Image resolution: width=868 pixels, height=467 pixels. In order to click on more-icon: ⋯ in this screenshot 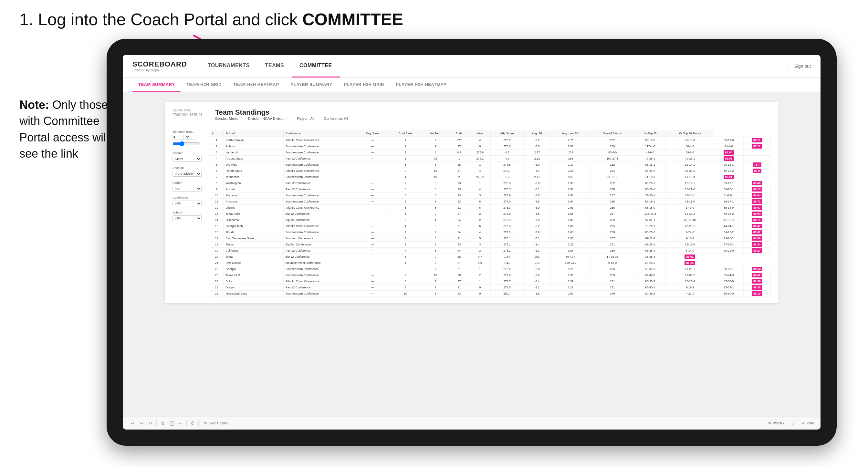, I will do `click(181, 423)`.